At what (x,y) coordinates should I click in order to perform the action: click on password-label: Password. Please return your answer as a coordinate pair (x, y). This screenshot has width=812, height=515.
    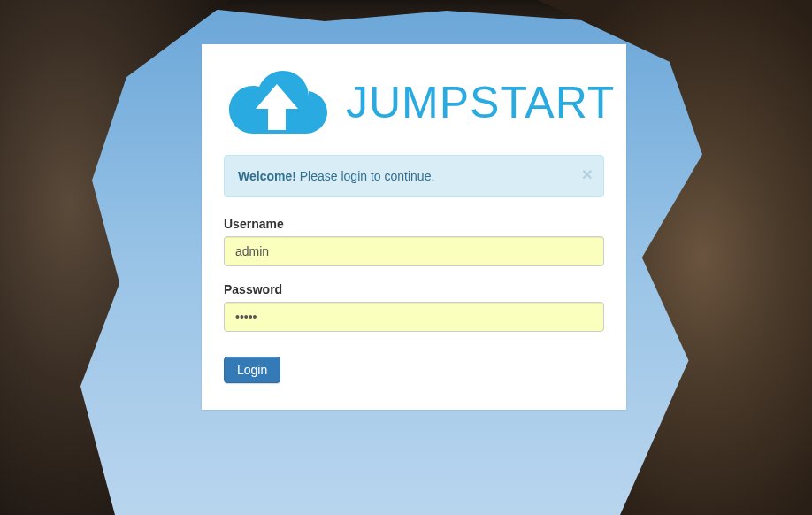
    Looking at the image, I should click on (414, 289).